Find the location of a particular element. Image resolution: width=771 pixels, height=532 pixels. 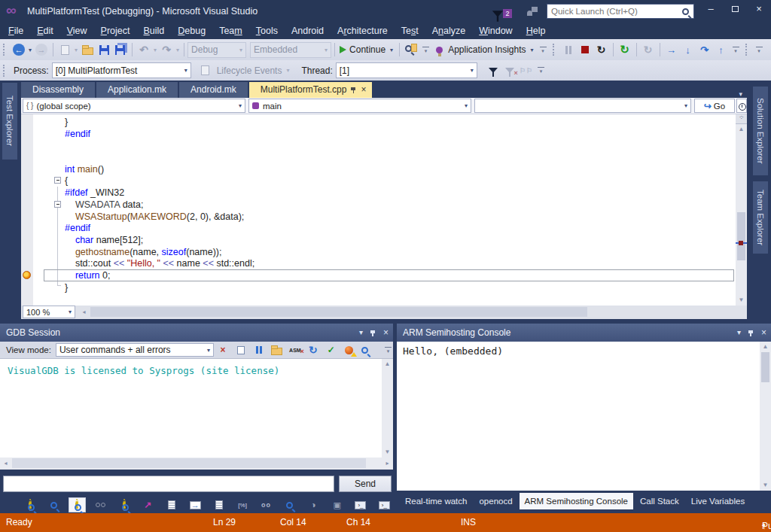

terminal-2-icon: ›_ is located at coordinates (384, 505).